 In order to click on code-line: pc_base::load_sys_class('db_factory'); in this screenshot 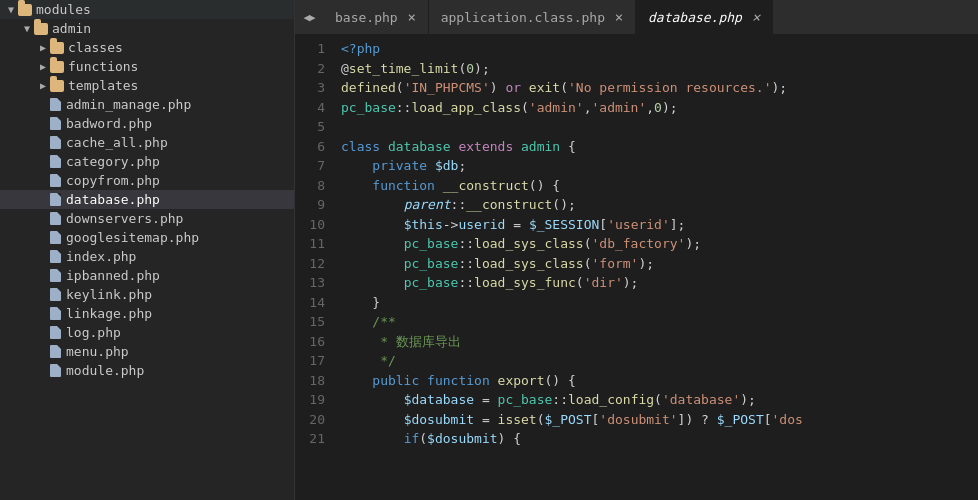, I will do `click(656, 244)`.